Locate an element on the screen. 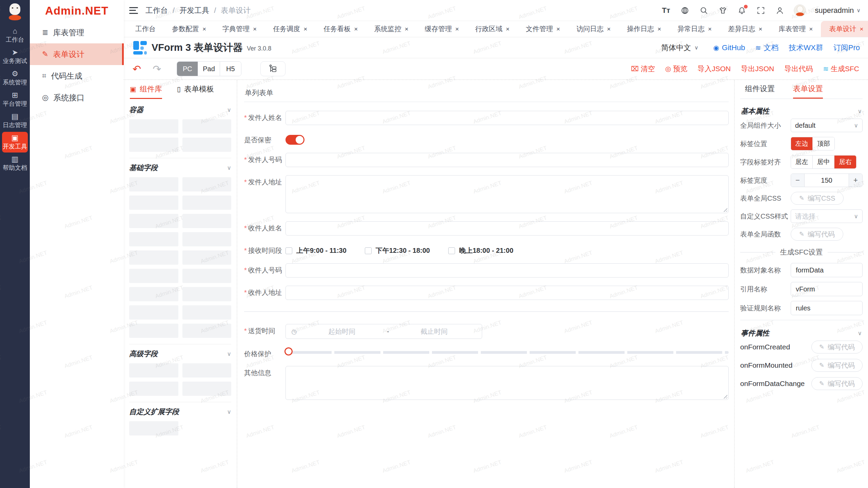  form-divider is located at coordinates (486, 312).